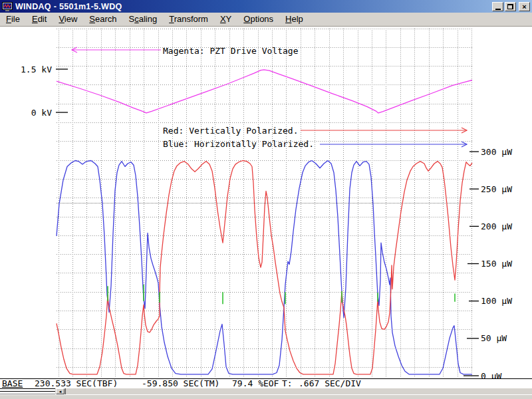  I want to click on horizontal-scrollbar: ◄, so click(266, 391).